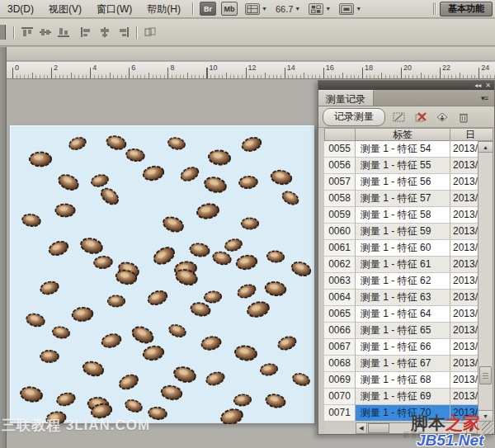 The height and width of the screenshot is (448, 495). Describe the element at coordinates (114, 9) in the screenshot. I see `menu-item: 窗口(W)` at that location.